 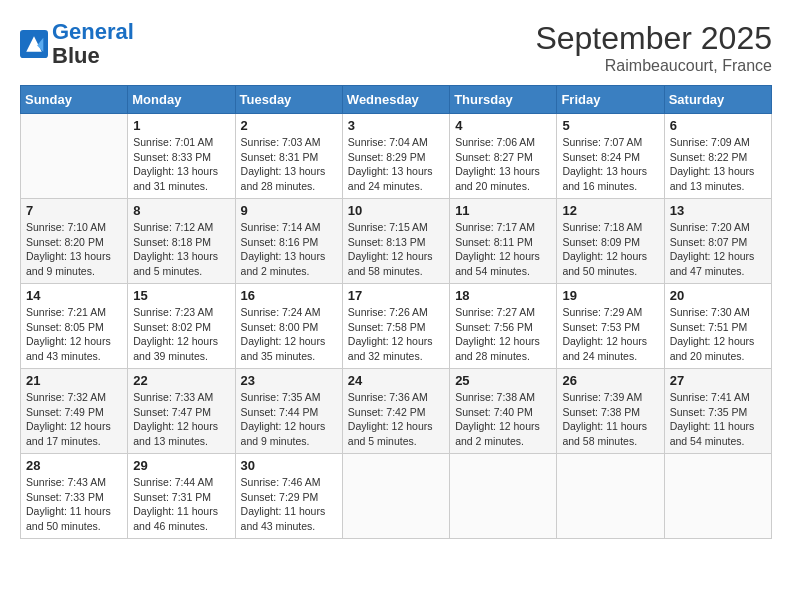 I want to click on calendar-cell: 10Sunrise: 7:15 AMSunset: 8:13 PMDayligh…, so click(x=396, y=242).